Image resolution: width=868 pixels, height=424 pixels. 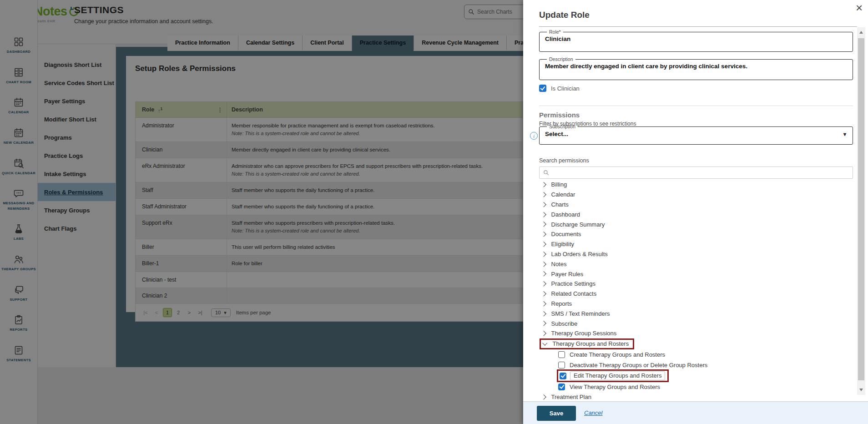 What do you see at coordinates (696, 344) in the screenshot?
I see `perm-group-therapy-groups-and-rosters: Therapy Groups and Rosters` at bounding box center [696, 344].